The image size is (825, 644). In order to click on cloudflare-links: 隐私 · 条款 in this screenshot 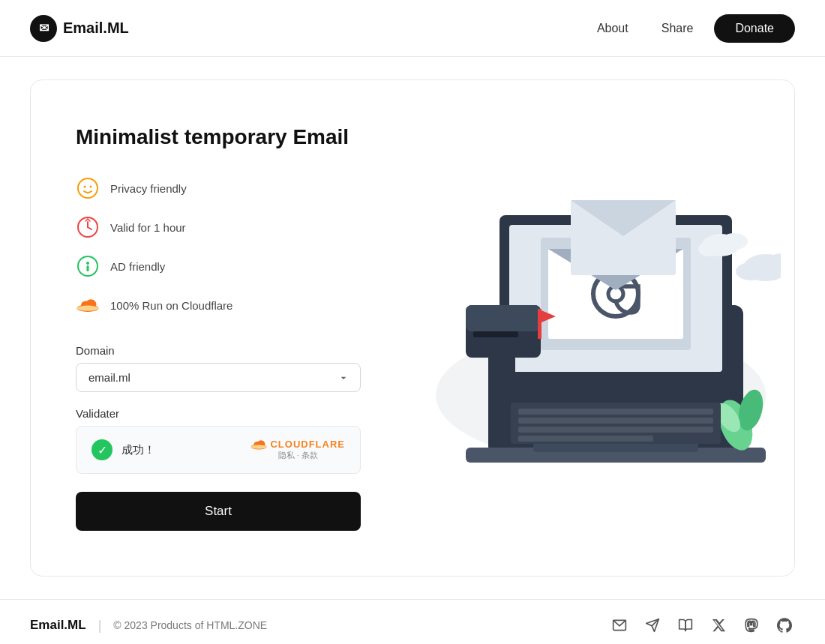, I will do `click(298, 456)`.